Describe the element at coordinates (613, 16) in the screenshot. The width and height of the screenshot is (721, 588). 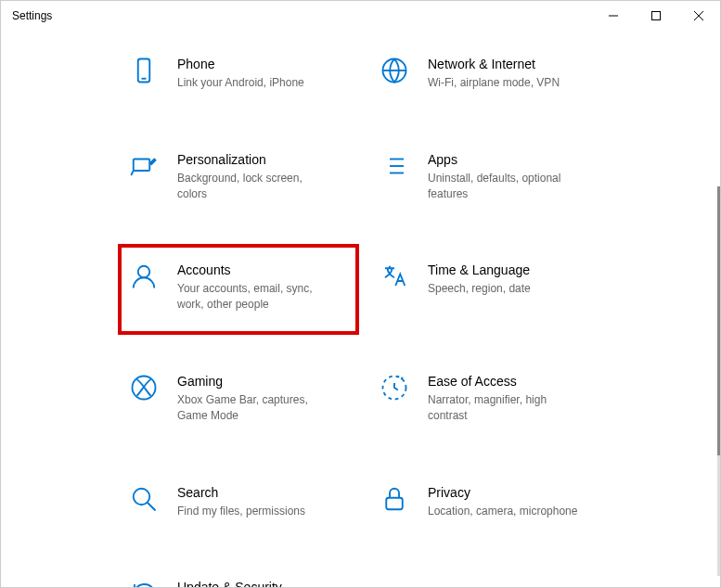
I see `minimize-button` at that location.